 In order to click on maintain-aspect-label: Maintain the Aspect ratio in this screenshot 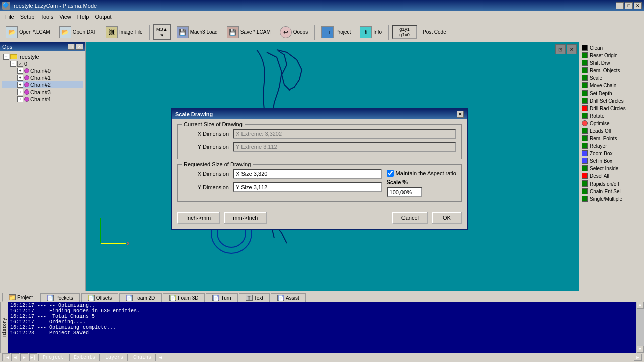, I will do `click(426, 173)`.